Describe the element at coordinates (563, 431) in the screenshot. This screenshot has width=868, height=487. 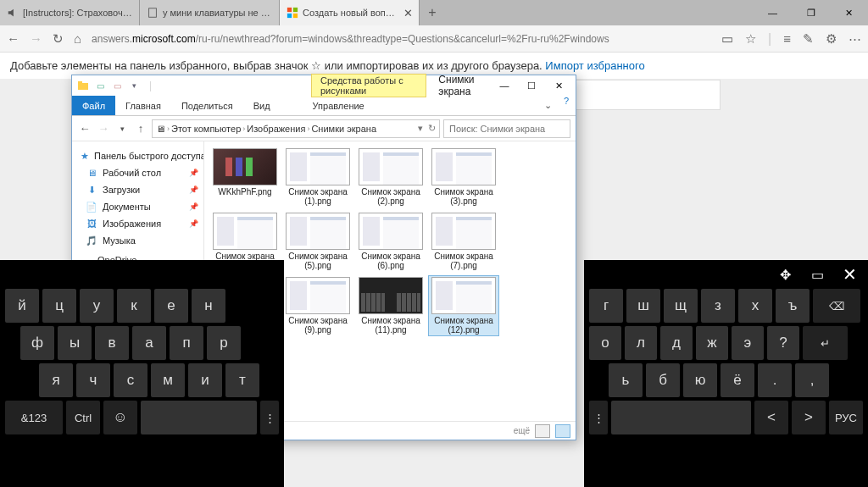
I see `icons-view-button` at that location.